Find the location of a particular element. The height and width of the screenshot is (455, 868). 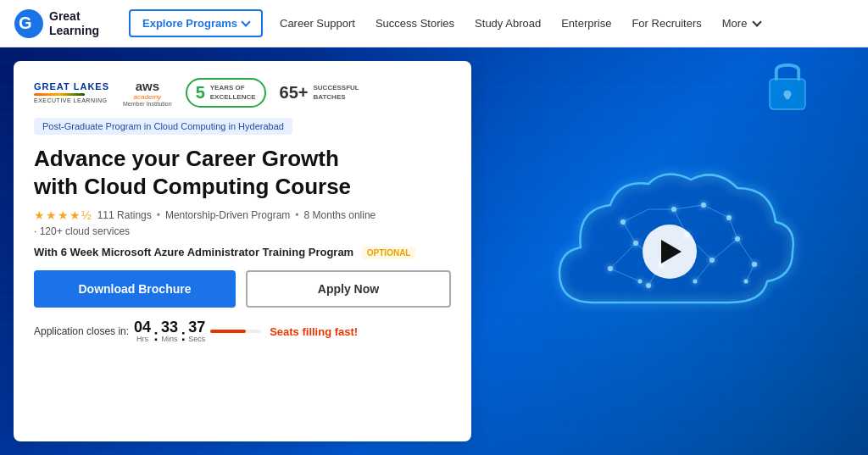

nav-enterprise: Enterprise is located at coordinates (587, 24).